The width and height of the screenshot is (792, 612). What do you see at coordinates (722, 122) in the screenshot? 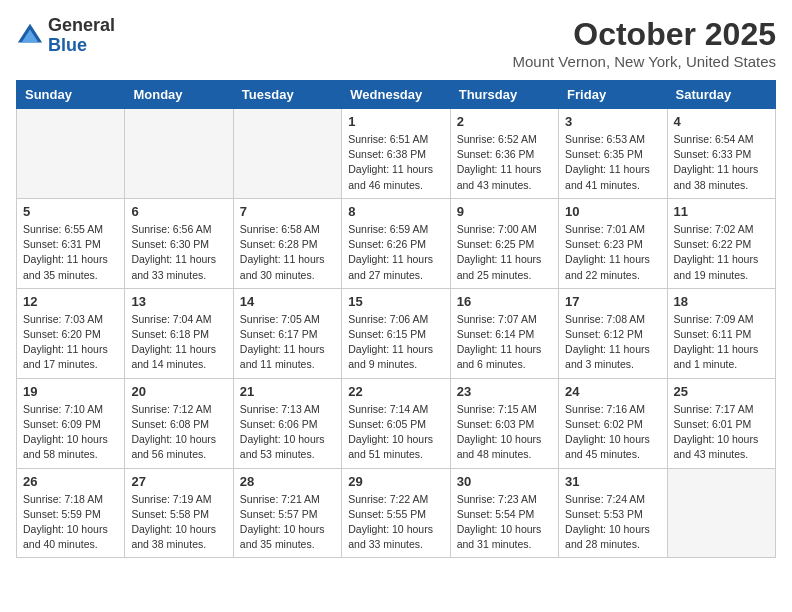
I see `day-number: 4` at bounding box center [722, 122].